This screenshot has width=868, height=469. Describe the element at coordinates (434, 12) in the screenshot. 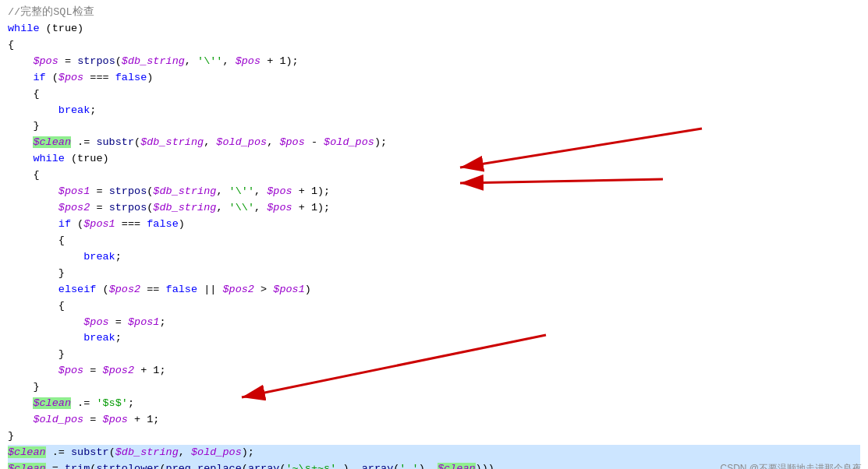

I see `line-1: //完整的SQL检查` at that location.